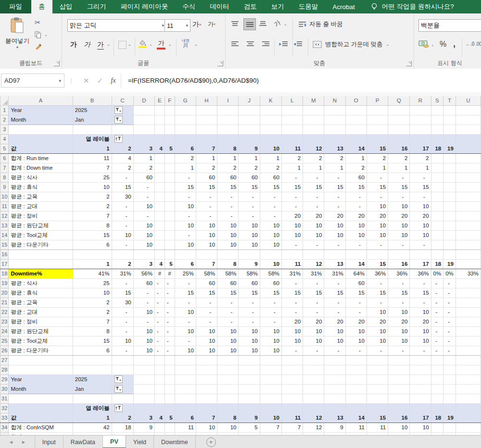 Image resolution: width=481 pixels, height=448 pixels. What do you see at coordinates (409, 63) in the screenshot?
I see `alignment-dialog-launcher: ↘` at bounding box center [409, 63].